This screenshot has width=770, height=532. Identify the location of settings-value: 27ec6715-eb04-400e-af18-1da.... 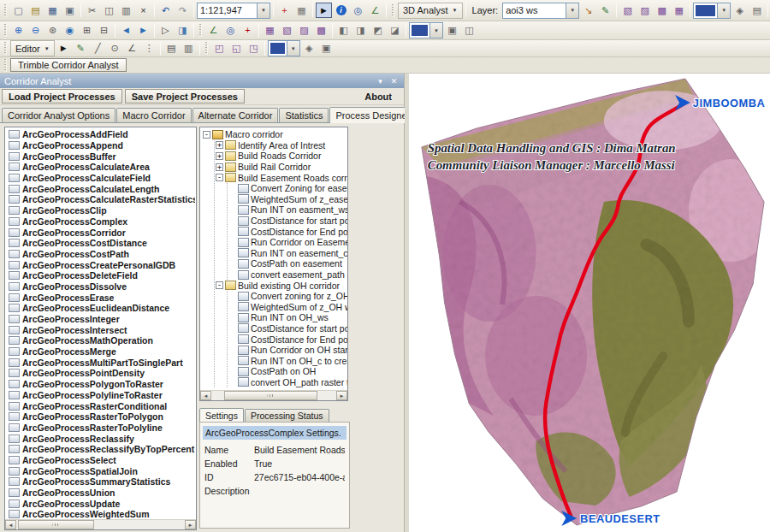
(299, 477).